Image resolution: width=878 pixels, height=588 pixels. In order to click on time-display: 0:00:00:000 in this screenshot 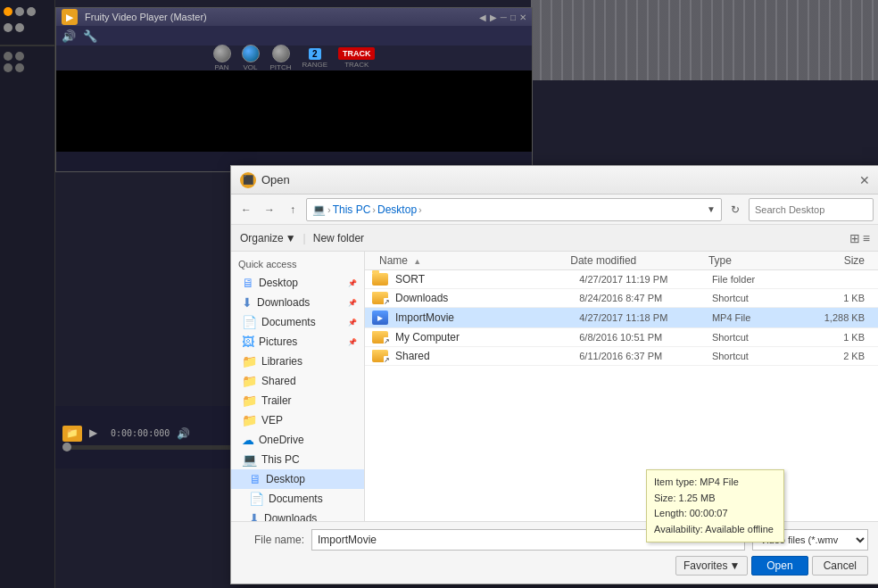, I will do `click(140, 434)`.